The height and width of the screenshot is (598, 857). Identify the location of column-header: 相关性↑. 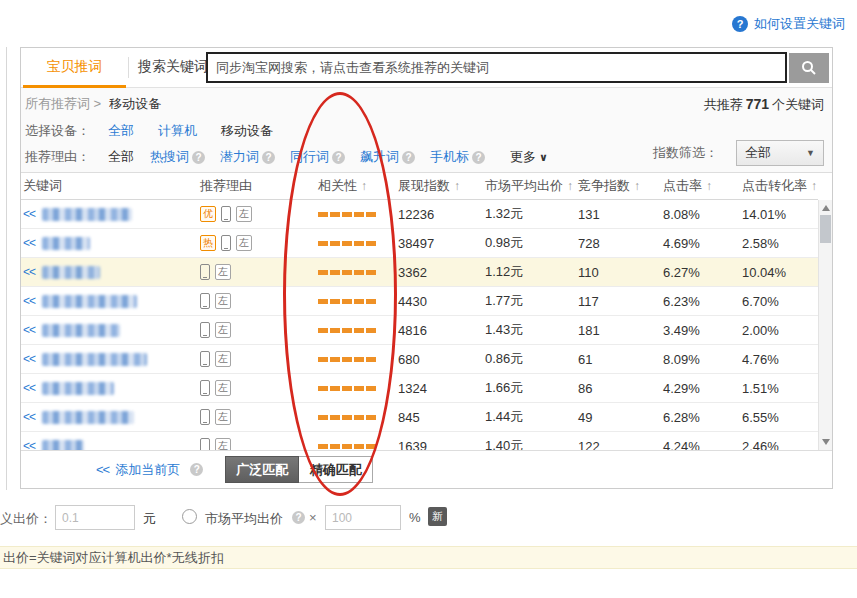
(346, 186).